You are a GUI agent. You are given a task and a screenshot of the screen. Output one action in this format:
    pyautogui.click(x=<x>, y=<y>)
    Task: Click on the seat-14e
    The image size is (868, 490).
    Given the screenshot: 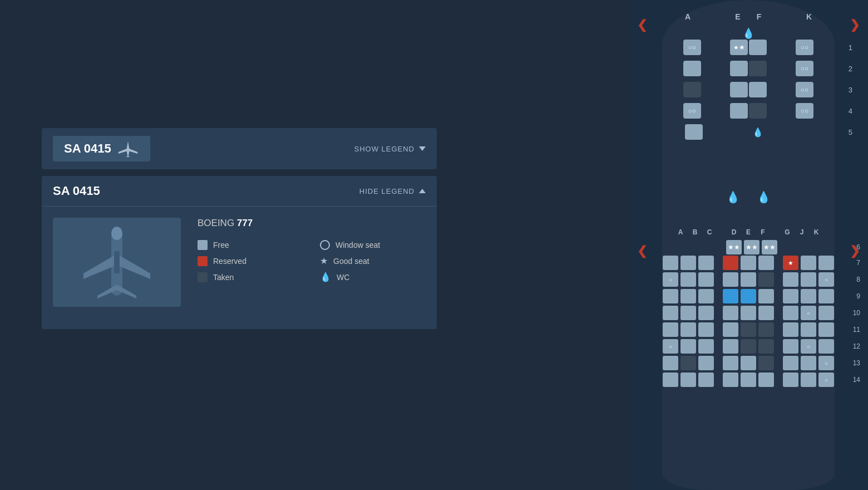 What is the action you would take?
    pyautogui.click(x=748, y=380)
    